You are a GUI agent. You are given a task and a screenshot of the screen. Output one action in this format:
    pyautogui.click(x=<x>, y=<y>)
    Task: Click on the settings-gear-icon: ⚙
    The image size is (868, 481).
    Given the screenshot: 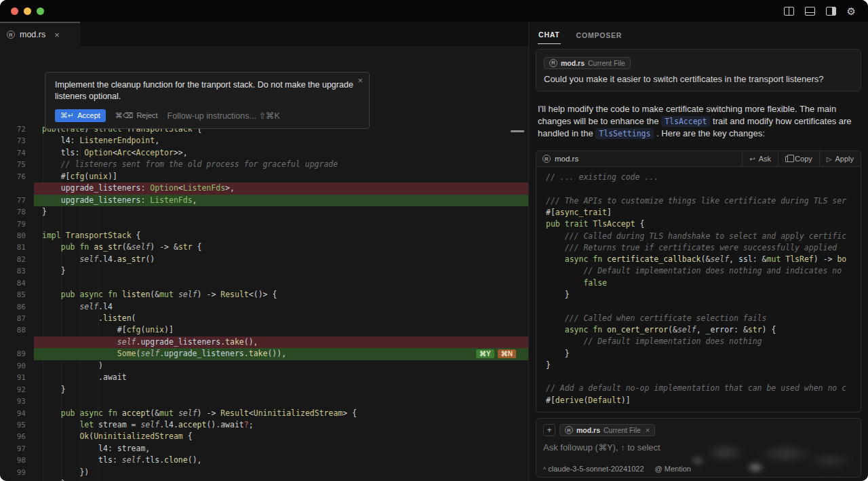 What is the action you would take?
    pyautogui.click(x=852, y=11)
    